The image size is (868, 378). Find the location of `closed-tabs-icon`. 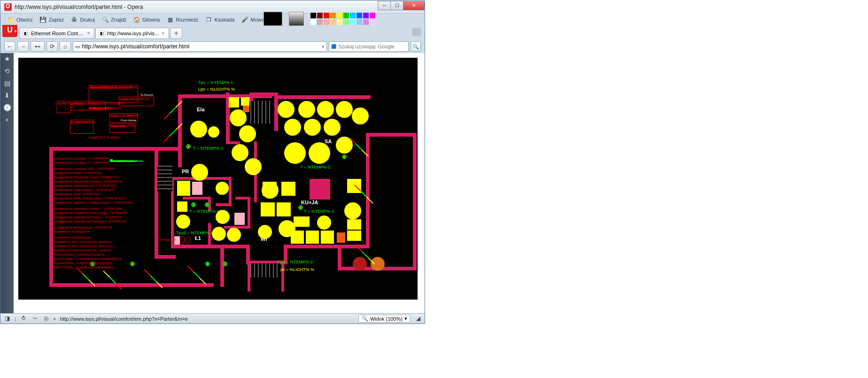

closed-tabs-icon is located at coordinates (417, 32).